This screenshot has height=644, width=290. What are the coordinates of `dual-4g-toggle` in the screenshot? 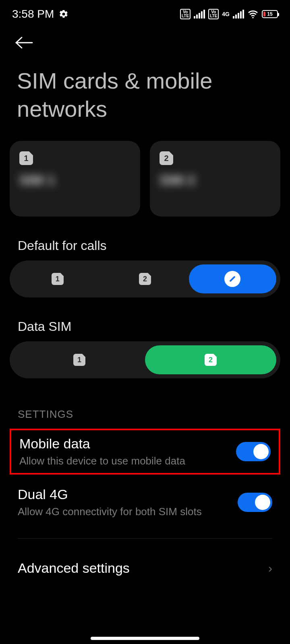 It's located at (255, 502).